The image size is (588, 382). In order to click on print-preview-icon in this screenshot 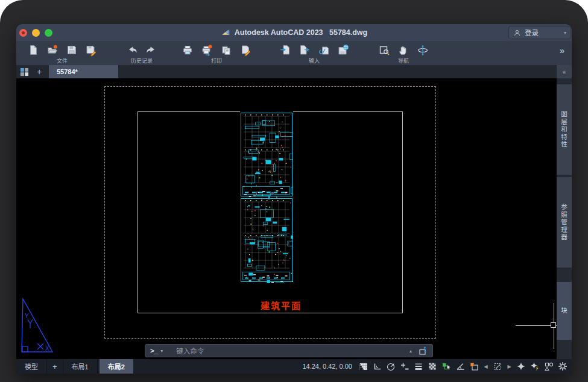, I will do `click(226, 50)`.